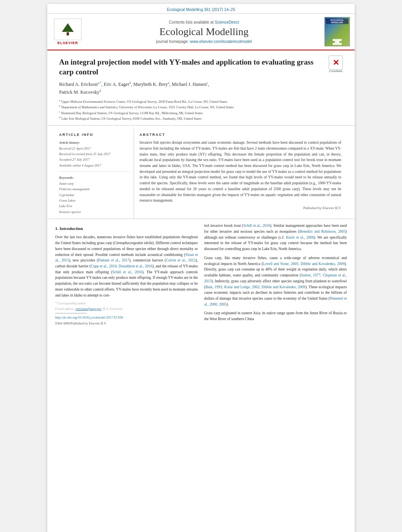 This screenshot has width=402, height=532. I want to click on section1-heading: 1. Introduction, so click(127, 228).